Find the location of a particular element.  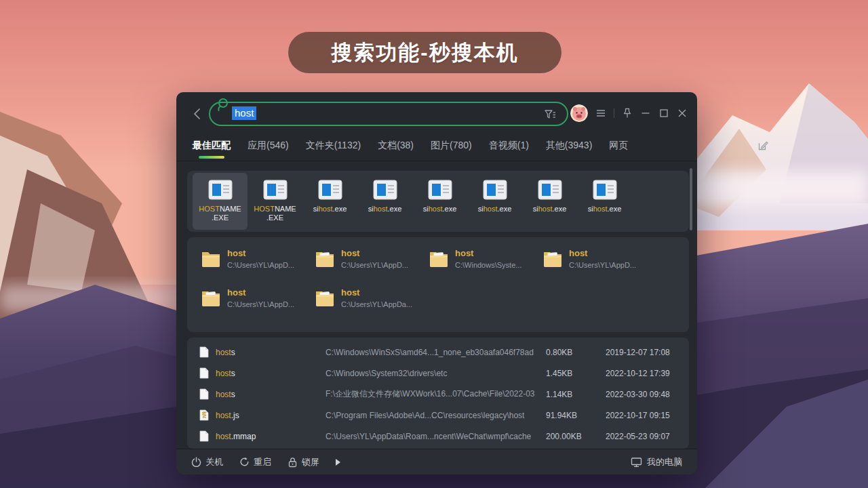

tab-label: 图片(780) is located at coordinates (452, 145).